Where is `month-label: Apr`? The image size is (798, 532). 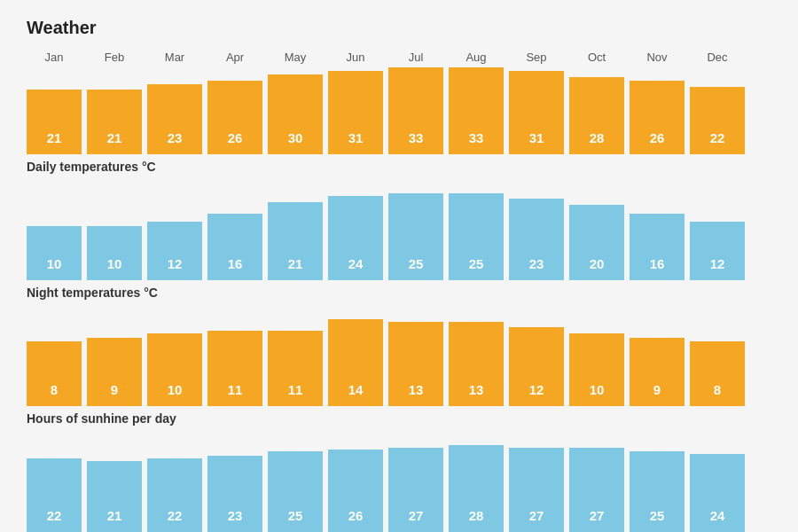 month-label: Apr is located at coordinates (235, 57).